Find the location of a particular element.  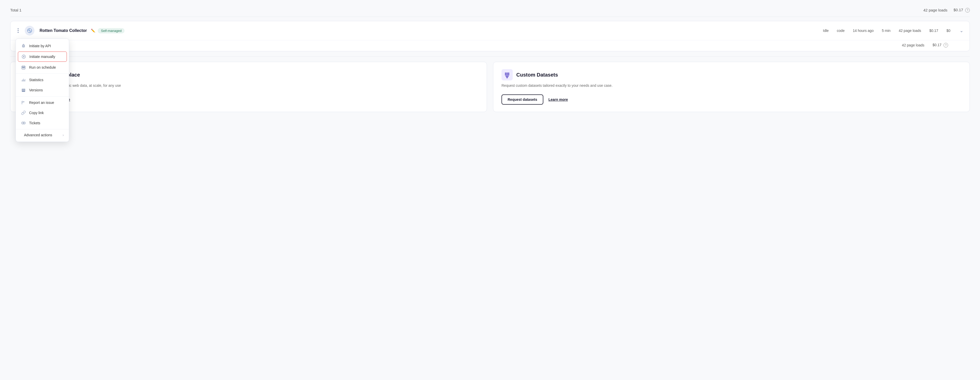

collector-name-group: Rotten Tomato Collector ✏️ Self-managed is located at coordinates (82, 31).